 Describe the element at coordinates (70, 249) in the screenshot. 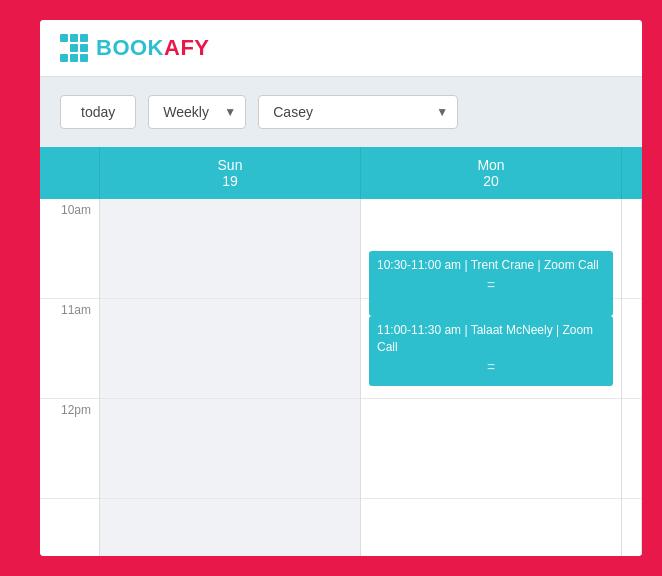

I see `time-label-10am: 10am` at that location.